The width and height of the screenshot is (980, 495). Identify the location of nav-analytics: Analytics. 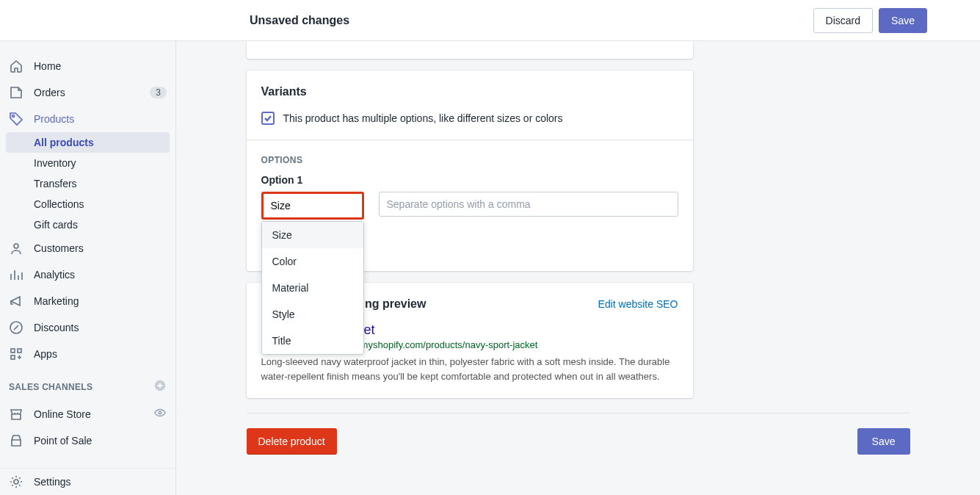
(88, 275).